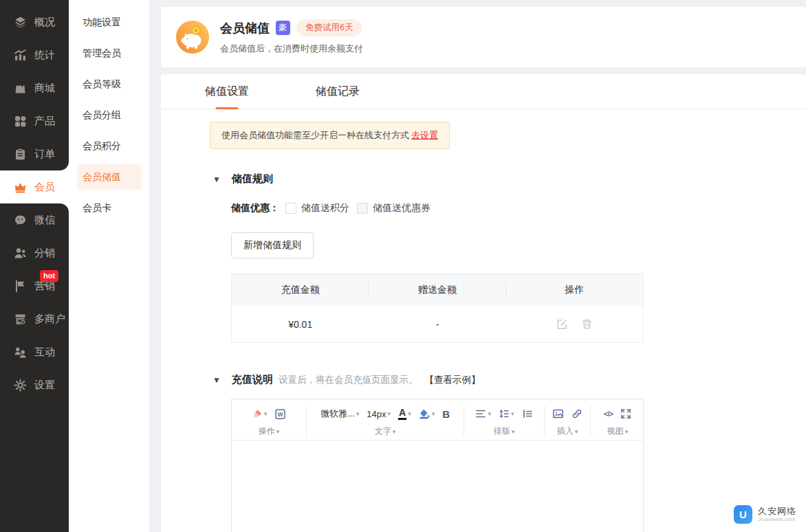 Image resolution: width=806 pixels, height=532 pixels. Describe the element at coordinates (21, 319) in the screenshot. I see `multi-store-icon` at that location.